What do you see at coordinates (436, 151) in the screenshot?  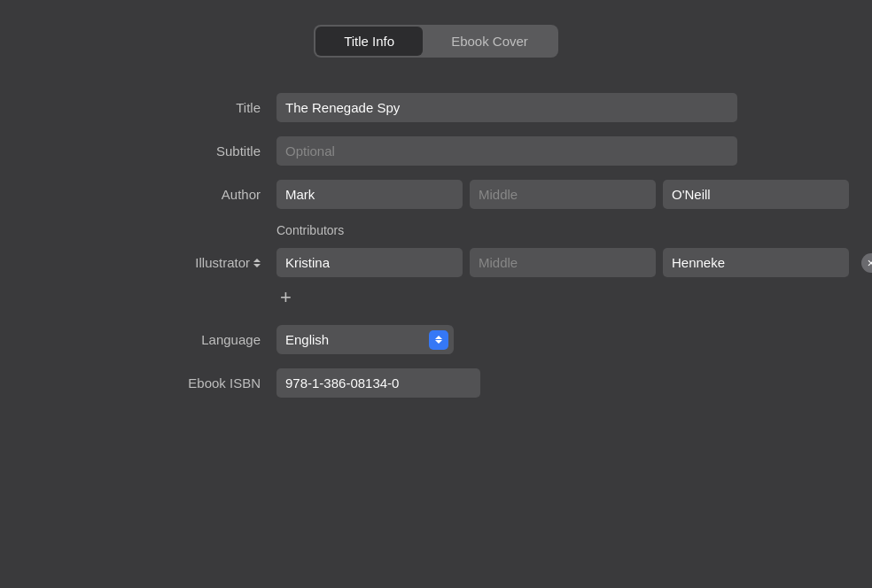 I see `subtitle-row: Subtitle` at bounding box center [436, 151].